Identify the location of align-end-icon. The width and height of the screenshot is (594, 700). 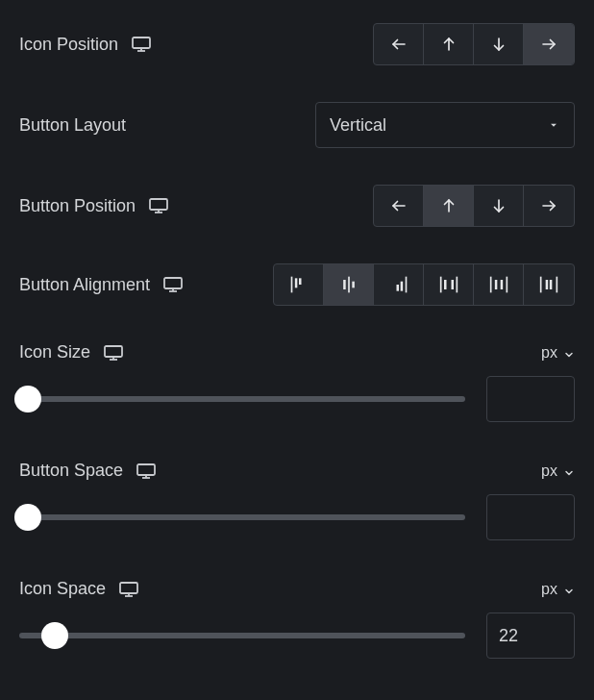
(399, 285).